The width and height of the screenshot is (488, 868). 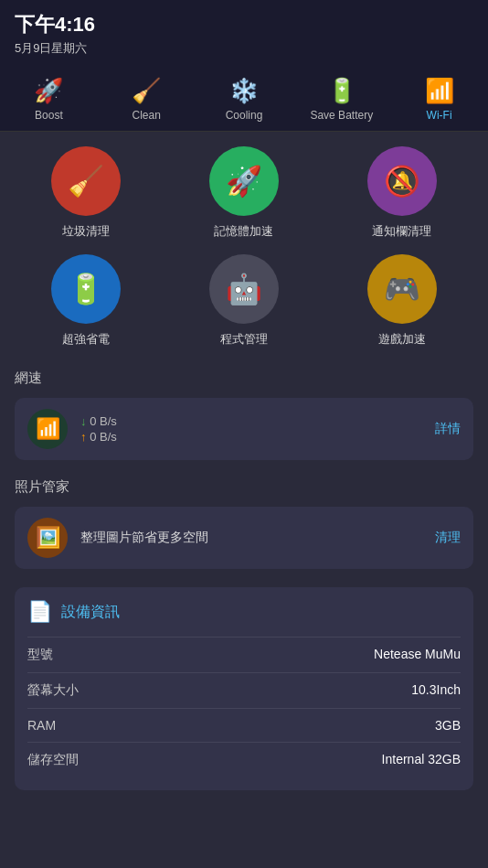 I want to click on download-speed-value: 0 B/s, so click(x=103, y=421).